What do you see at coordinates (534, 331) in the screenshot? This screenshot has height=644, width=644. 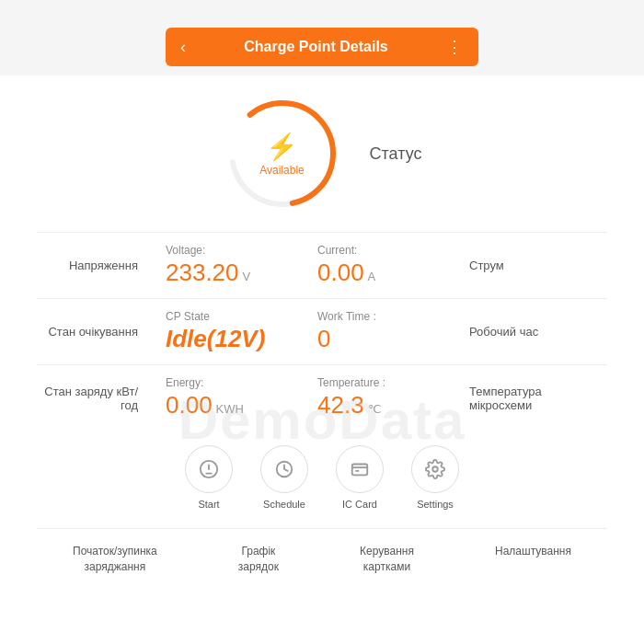 I see `label-worktime: Робочий час` at bounding box center [534, 331].